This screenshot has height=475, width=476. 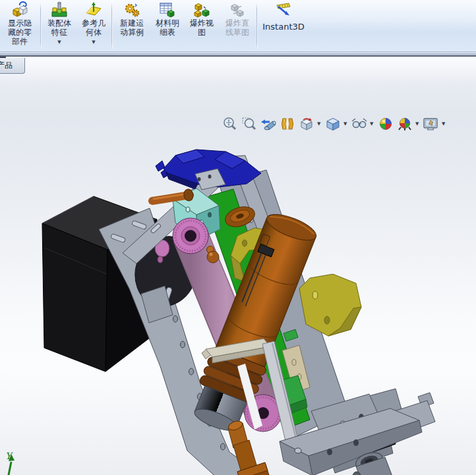 What do you see at coordinates (132, 23) in the screenshot?
I see `button-label-line: 新建运` at bounding box center [132, 23].